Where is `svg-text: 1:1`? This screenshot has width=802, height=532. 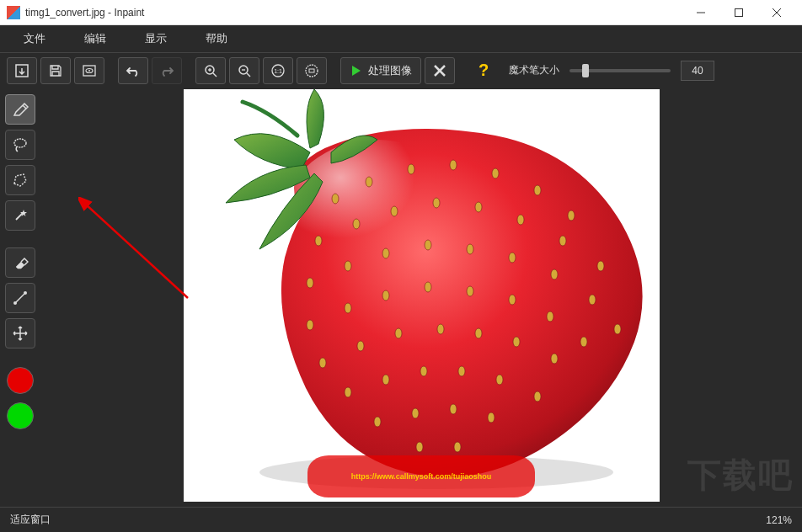 svg-text: 1:1 is located at coordinates (278, 71).